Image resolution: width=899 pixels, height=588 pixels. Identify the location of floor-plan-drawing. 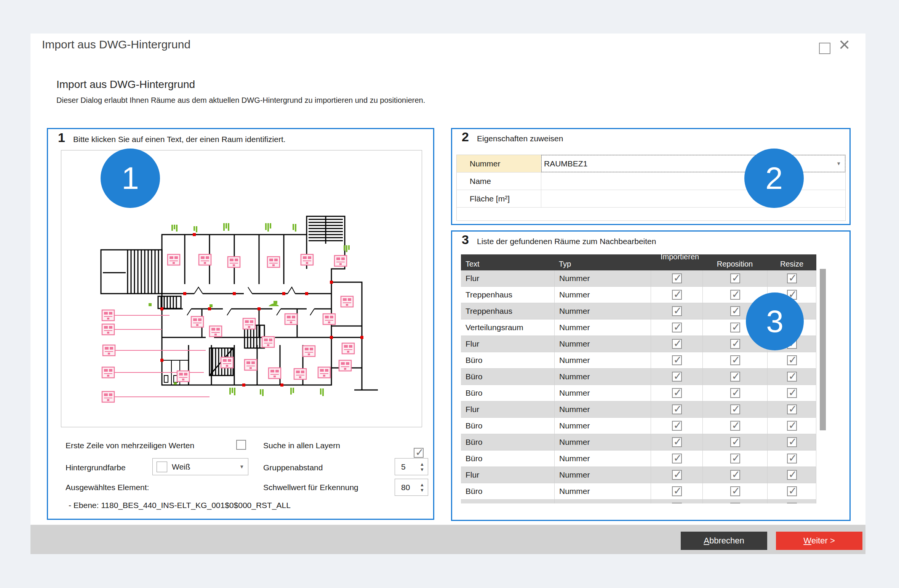
(258, 309).